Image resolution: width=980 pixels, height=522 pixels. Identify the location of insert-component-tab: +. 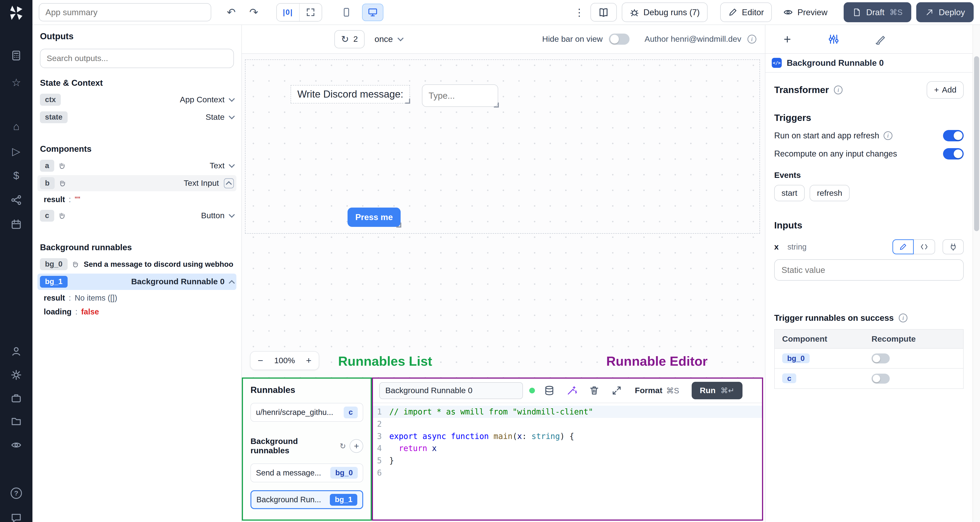
(788, 40).